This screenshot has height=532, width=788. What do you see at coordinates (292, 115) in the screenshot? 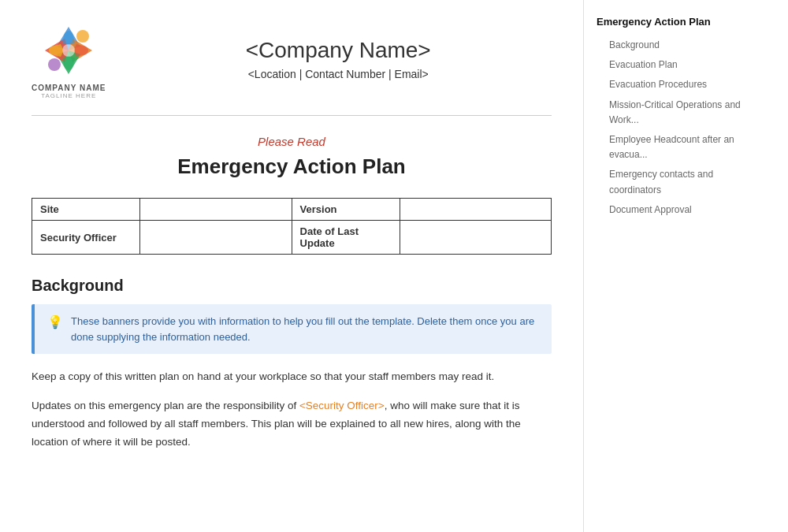
I see `header-divider` at bounding box center [292, 115].